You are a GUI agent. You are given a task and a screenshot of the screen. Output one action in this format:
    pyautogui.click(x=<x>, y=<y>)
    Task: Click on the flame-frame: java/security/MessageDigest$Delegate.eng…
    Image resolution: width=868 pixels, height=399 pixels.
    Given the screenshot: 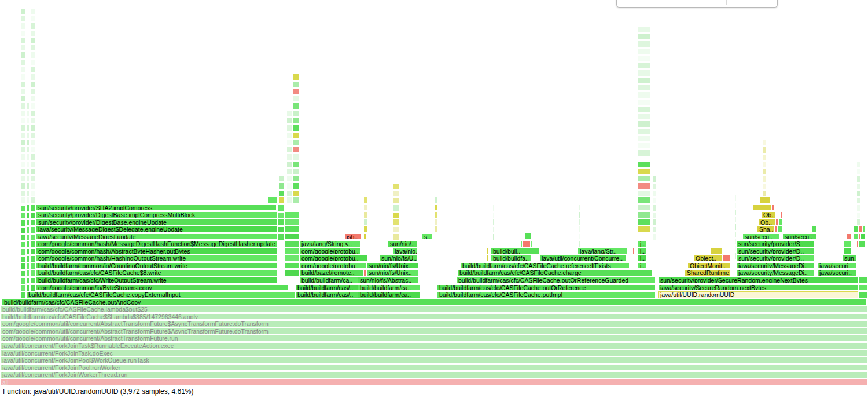 What is the action you would take?
    pyautogui.click(x=159, y=229)
    